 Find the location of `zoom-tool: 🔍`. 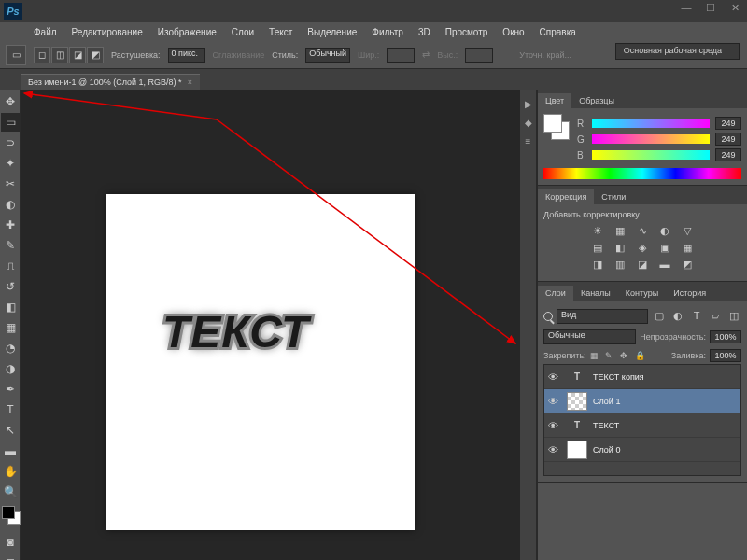

zoom-tool: 🔍 is located at coordinates (10, 492).